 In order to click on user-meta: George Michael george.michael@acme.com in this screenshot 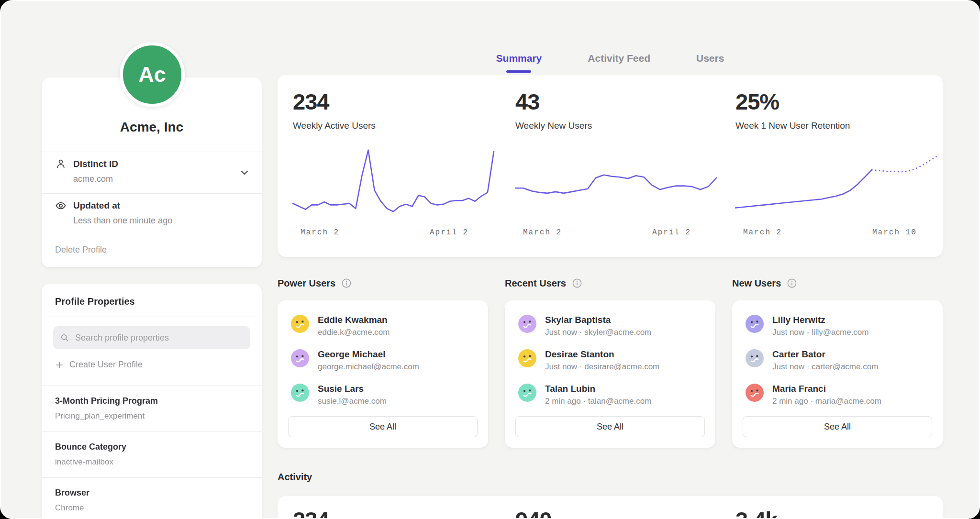, I will do `click(368, 361)`.